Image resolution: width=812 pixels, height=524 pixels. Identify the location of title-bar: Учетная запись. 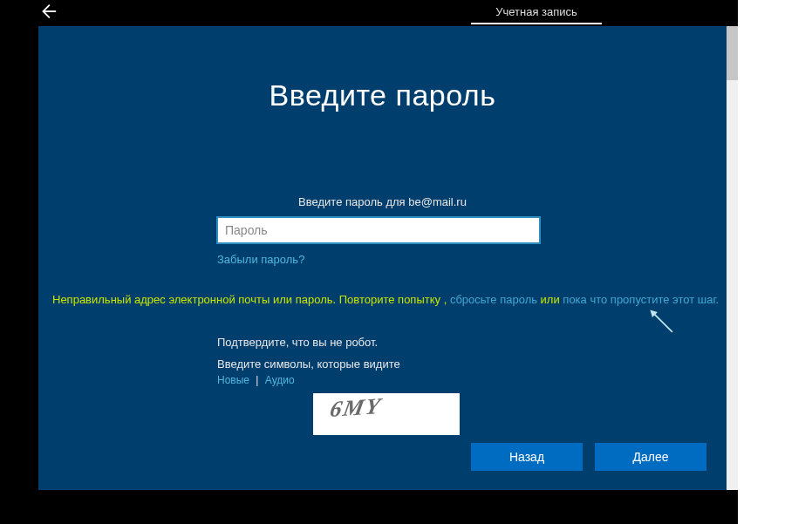
(369, 13).